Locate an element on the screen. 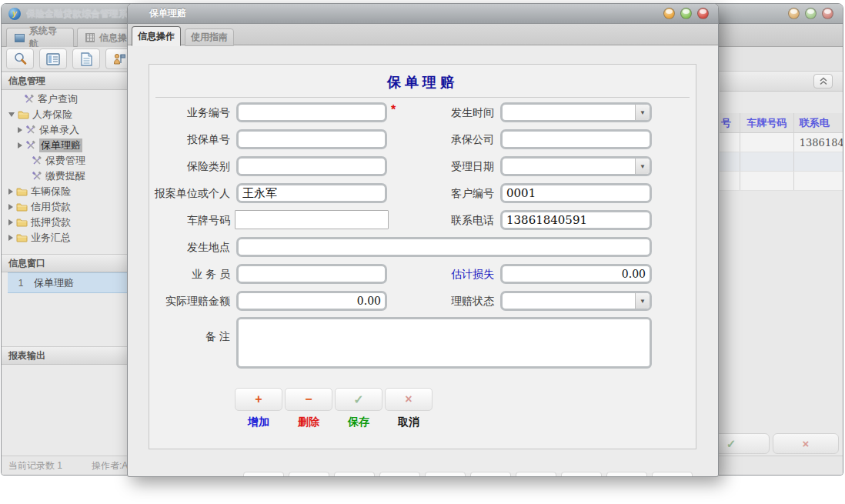 The image size is (845, 504). sidebar-item-policy-entry: 保单录入 is located at coordinates (65, 130).